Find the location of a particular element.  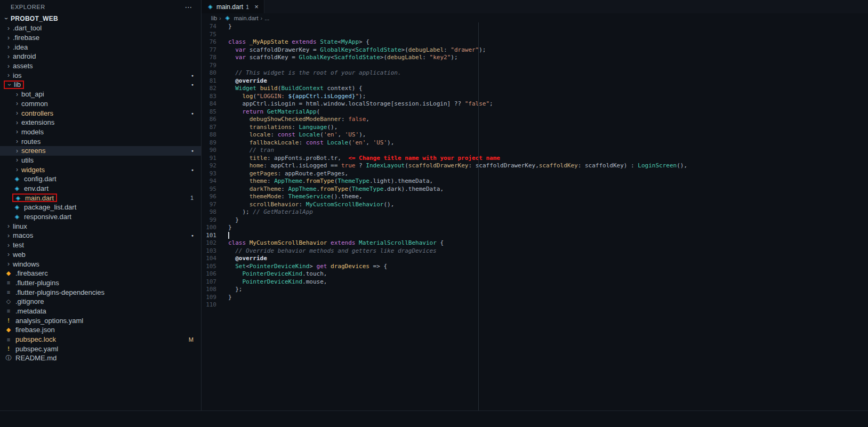

breadcrumb-symbol: ... is located at coordinates (267, 18).